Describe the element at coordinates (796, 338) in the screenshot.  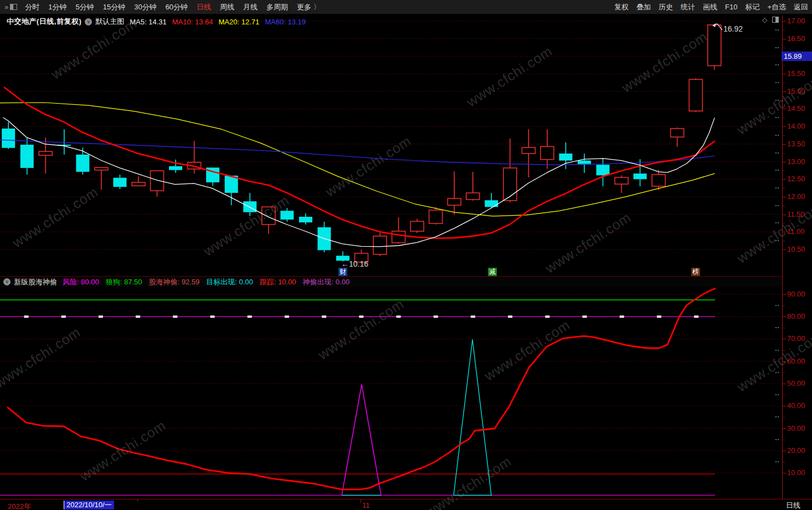
I see `indicator-axis-label: 70.00` at that location.